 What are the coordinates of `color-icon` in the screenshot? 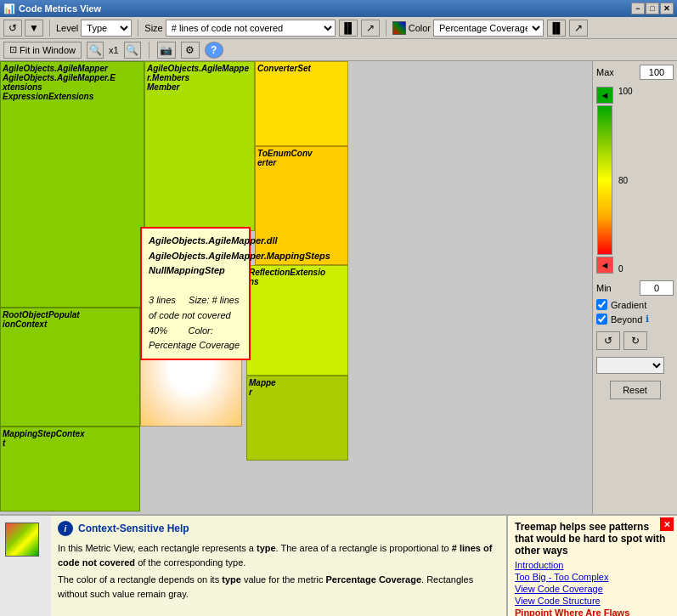 It's located at (399, 28).